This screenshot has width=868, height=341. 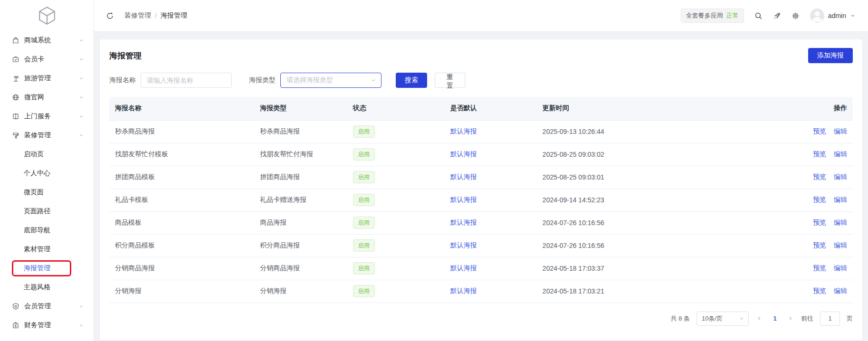 I want to click on goto-suffix: 页, so click(x=849, y=319).